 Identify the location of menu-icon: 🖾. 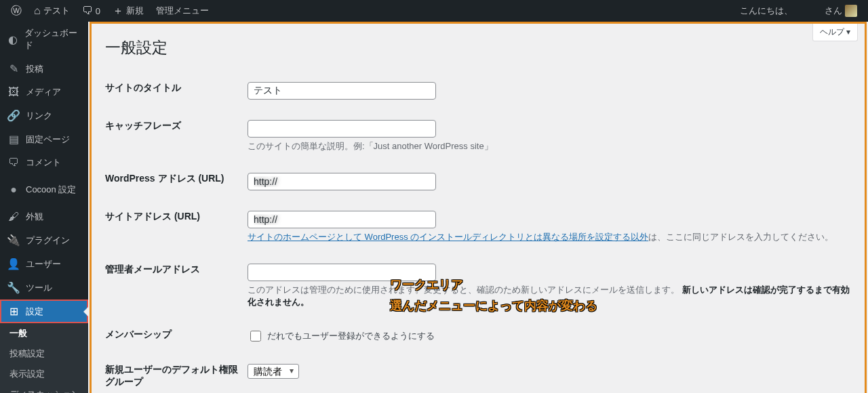
(14, 92).